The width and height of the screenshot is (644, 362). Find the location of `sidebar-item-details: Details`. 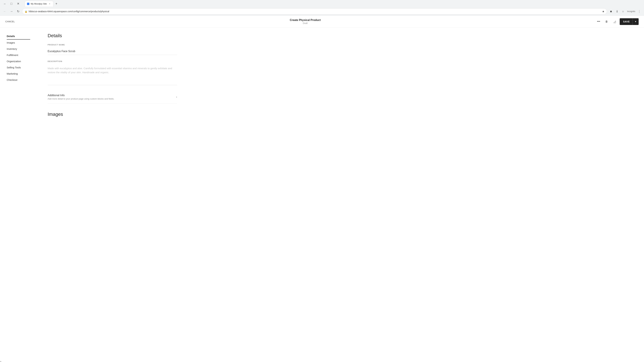

sidebar-item-details: Details is located at coordinates (18, 36).